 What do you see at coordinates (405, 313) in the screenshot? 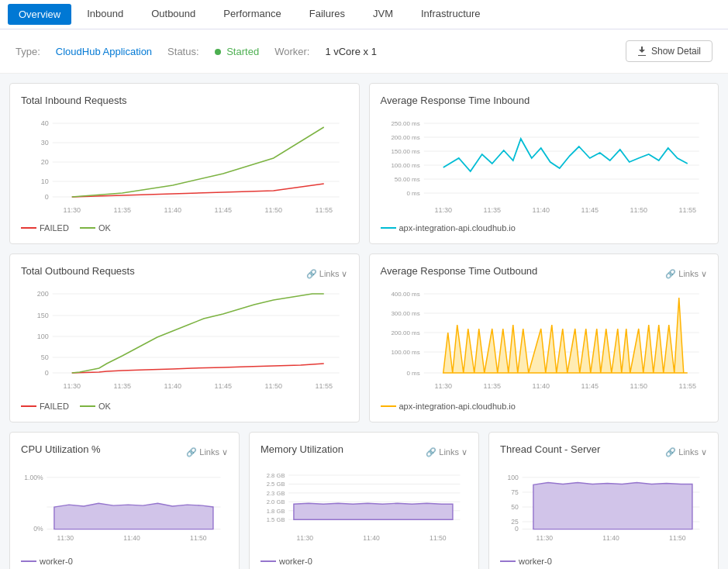
I see `svg-text: 300.00 ms` at bounding box center [405, 313].